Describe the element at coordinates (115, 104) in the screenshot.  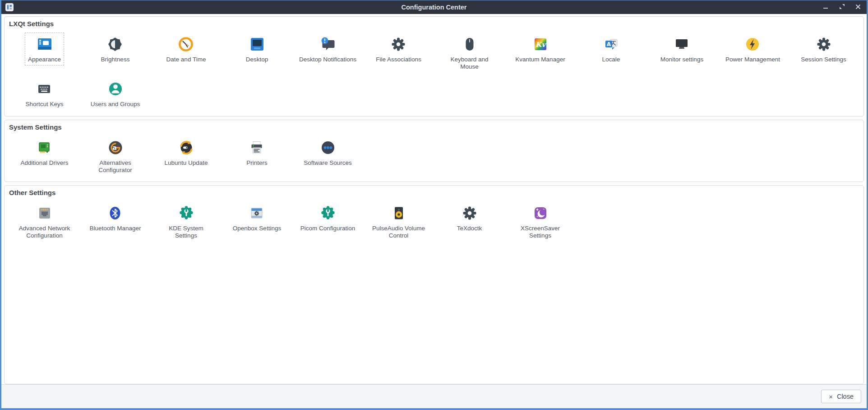
I see `item-label: Users and Groups` at that location.